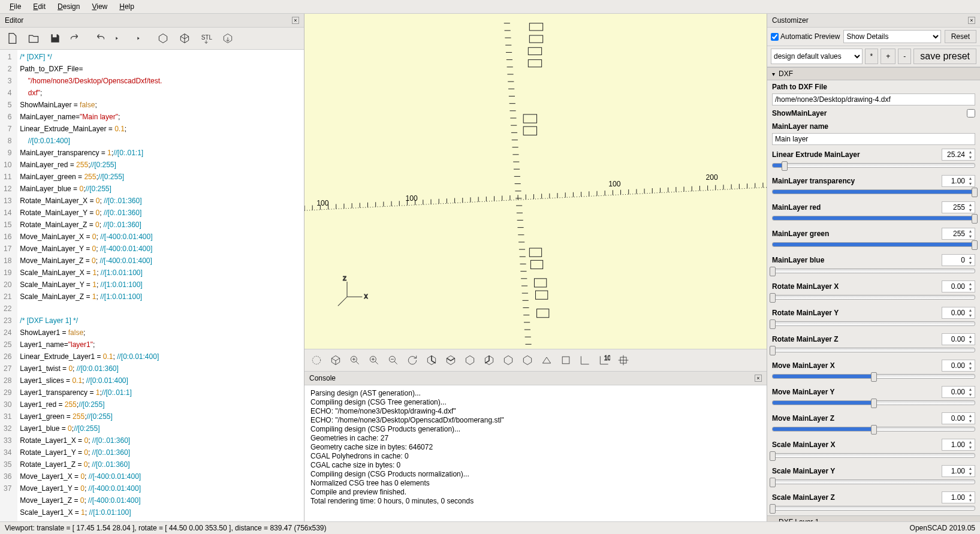  Describe the element at coordinates (98, 38) in the screenshot. I see `redo-icon` at that location.